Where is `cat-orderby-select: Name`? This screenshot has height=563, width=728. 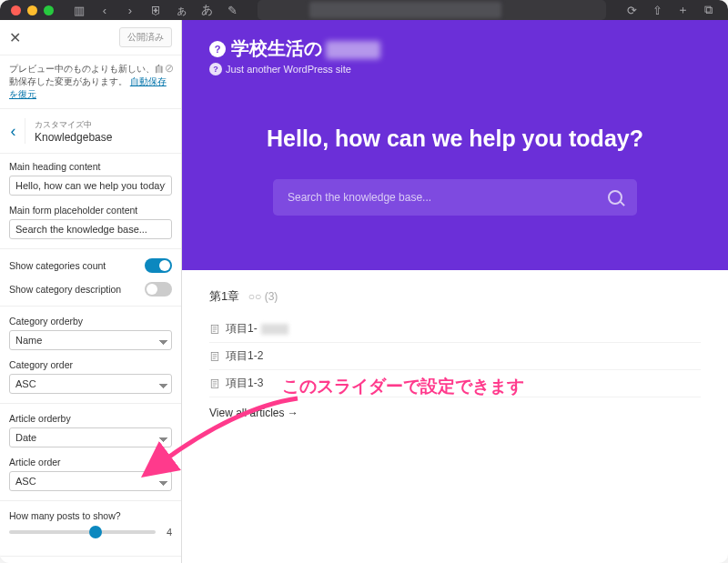 cat-orderby-select: Name is located at coordinates (91, 340).